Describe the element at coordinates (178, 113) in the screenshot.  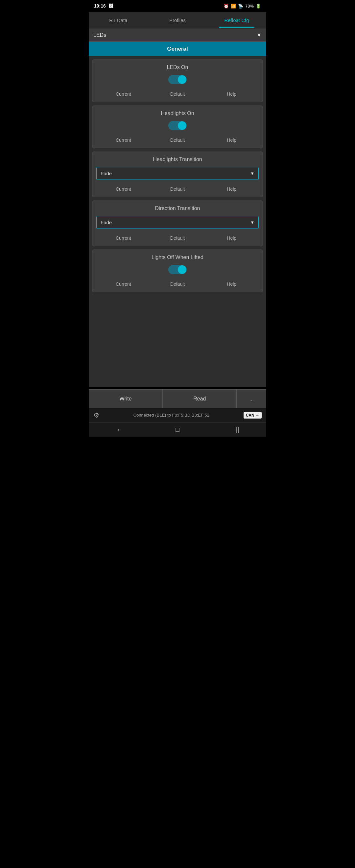
I see `card-headlights-on-title: Headlights On` at that location.